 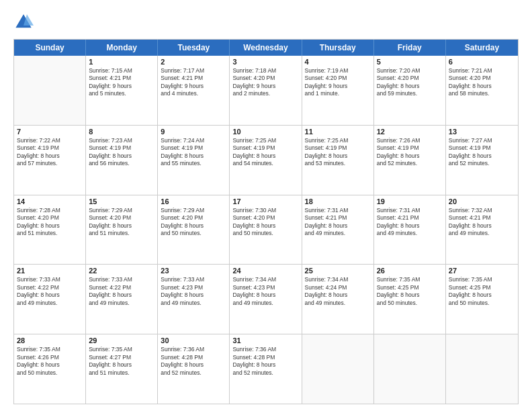 I want to click on calendar-cell: 15Sunrise: 7:29 AM Sunset: 4:20 PM Dayli…, so click(x=122, y=230).